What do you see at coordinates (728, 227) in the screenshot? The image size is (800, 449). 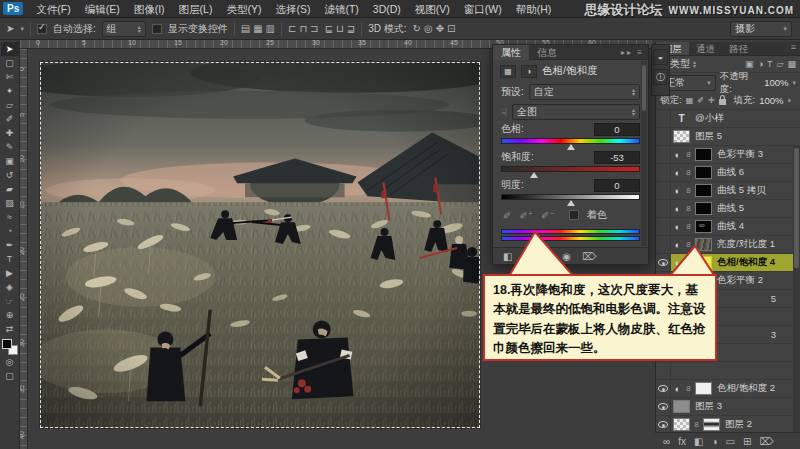 I see `layer-row: ◐8∞曲线 4` at bounding box center [728, 227].